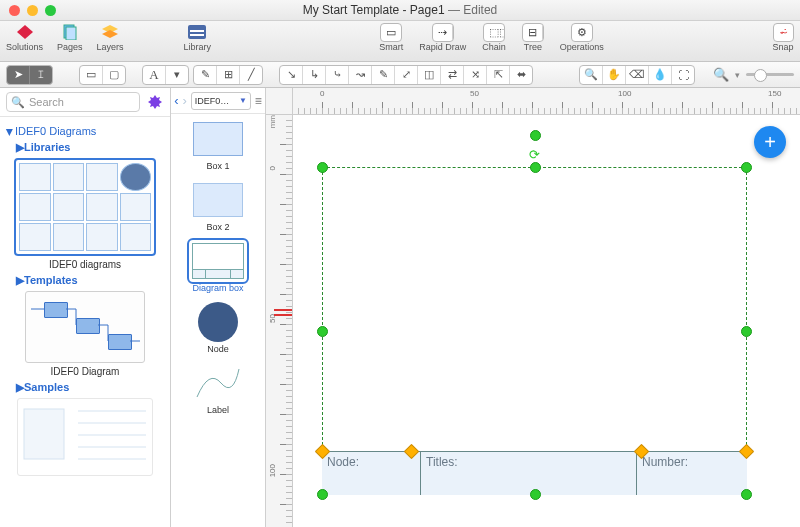  Describe the element at coordinates (14, 10) in the screenshot. I see `close-window-button` at that location.